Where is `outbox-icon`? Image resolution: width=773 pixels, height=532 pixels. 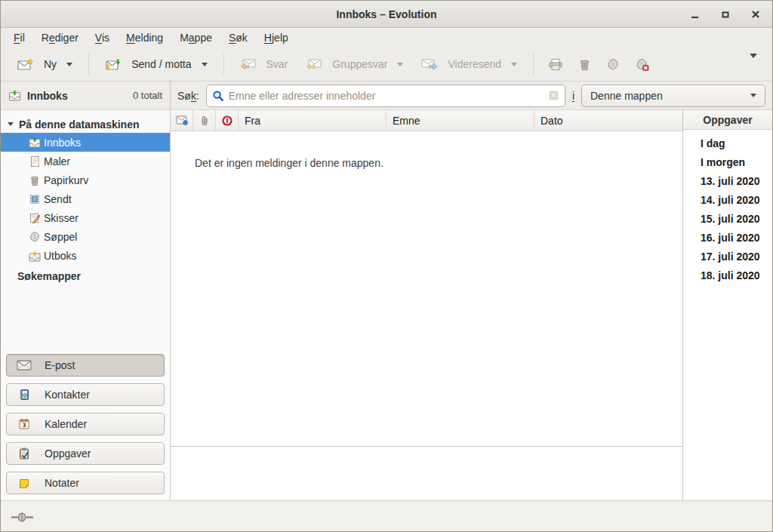
outbox-icon is located at coordinates (35, 256).